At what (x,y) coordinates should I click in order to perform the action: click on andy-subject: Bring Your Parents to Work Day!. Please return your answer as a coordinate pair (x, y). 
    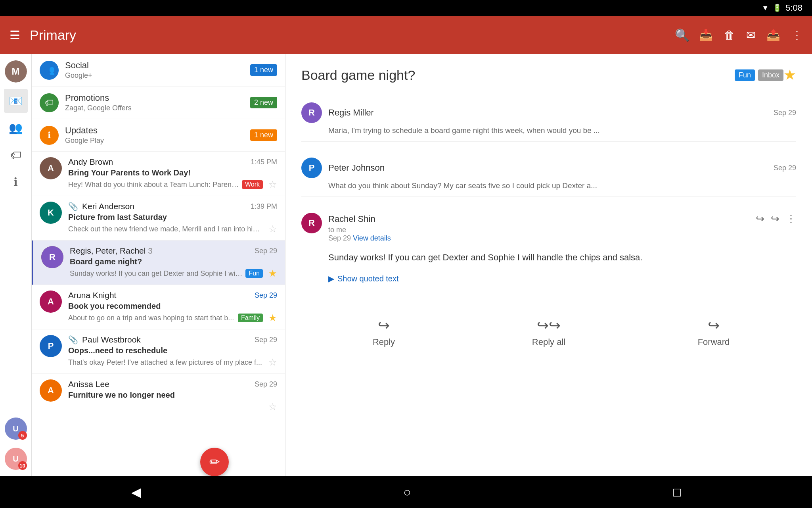
    Looking at the image, I should click on (173, 173).